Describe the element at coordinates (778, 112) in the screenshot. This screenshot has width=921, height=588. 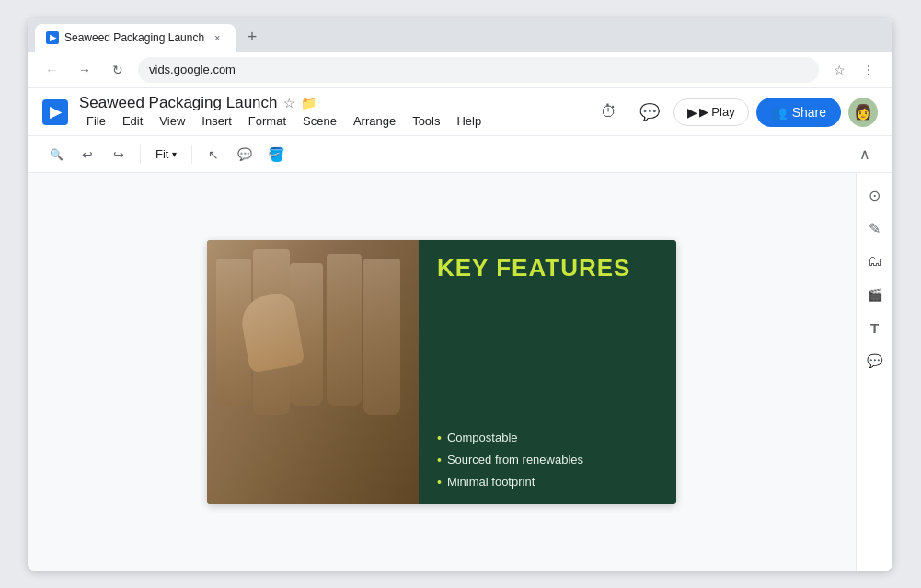
I see `share-people-icon: 👥` at that location.